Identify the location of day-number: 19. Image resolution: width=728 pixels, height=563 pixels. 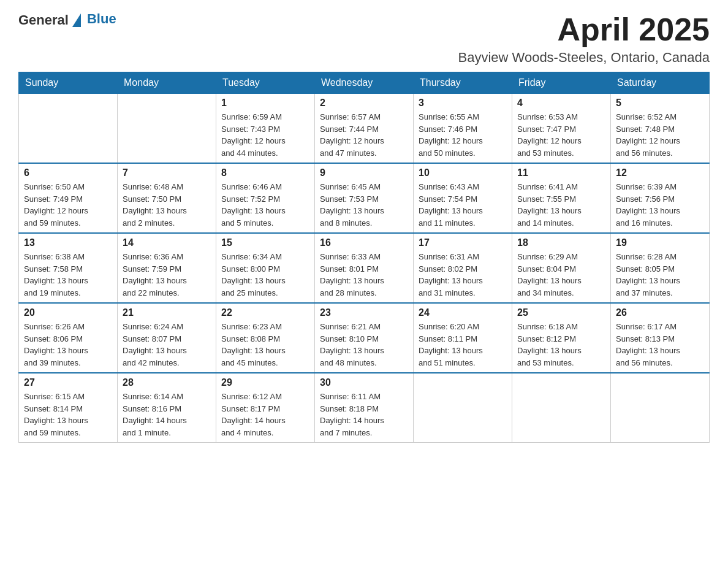
(660, 243).